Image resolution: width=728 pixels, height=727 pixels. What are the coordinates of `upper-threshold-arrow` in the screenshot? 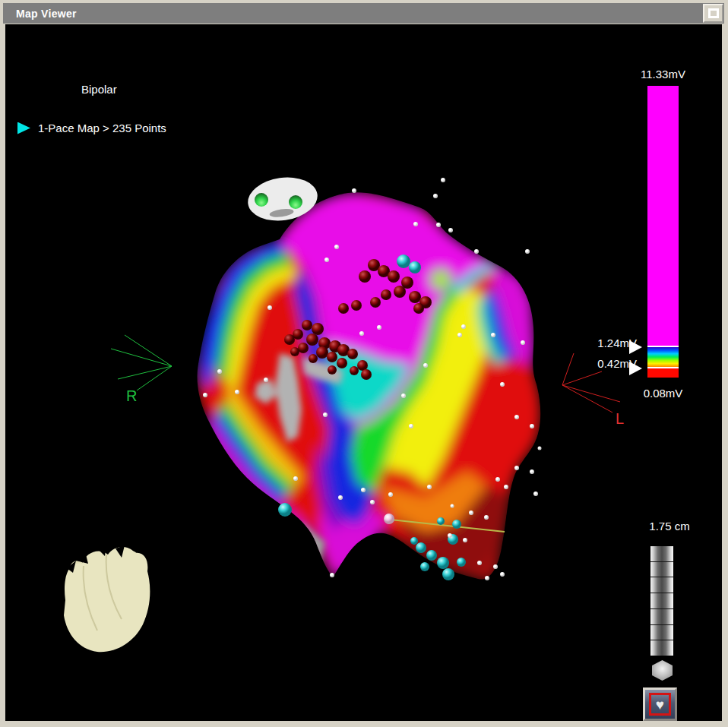 It's located at (635, 347).